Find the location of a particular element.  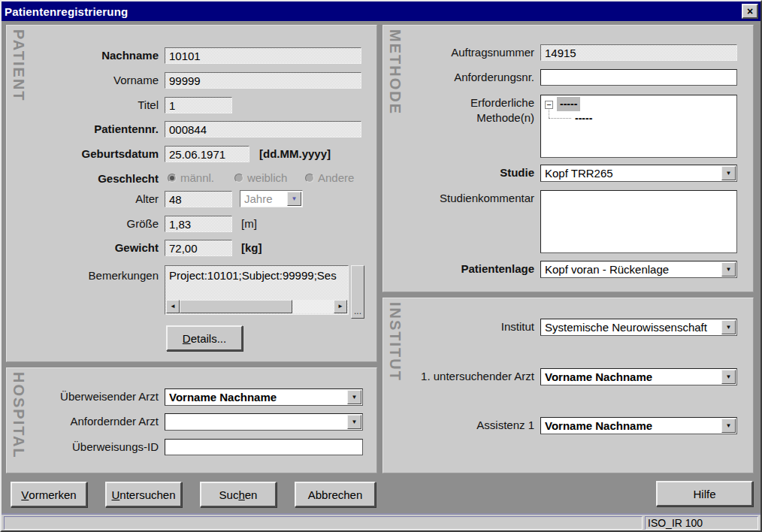

gewicht-field: 72,00 is located at coordinates (198, 248).